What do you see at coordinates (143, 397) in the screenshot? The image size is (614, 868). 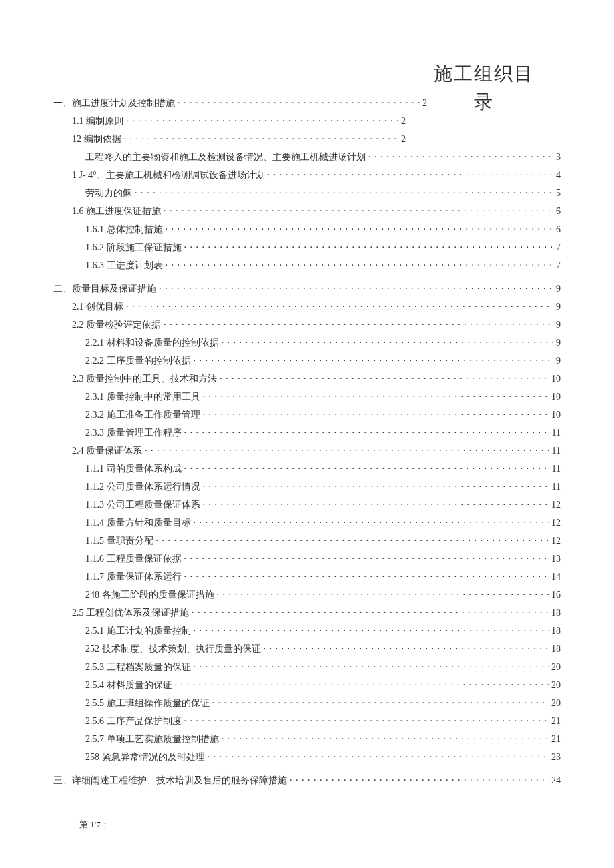 I see `toc-entry-label: 2.3.1 质量控制中的常用工具` at bounding box center [143, 397].